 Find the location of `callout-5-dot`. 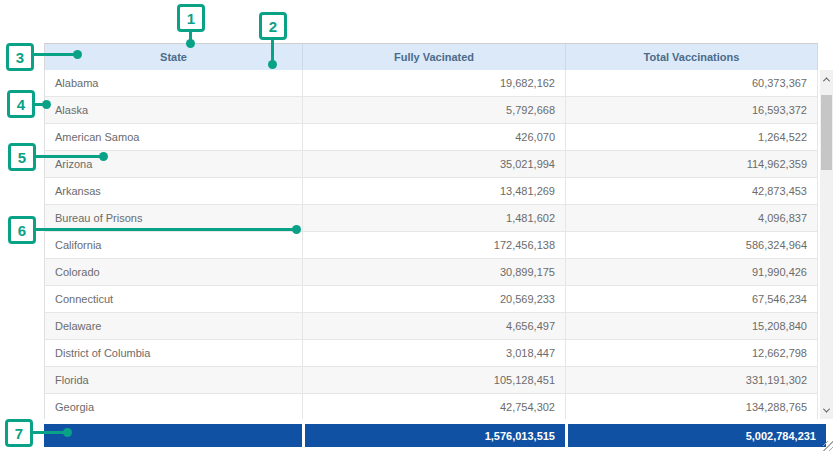

callout-5-dot is located at coordinates (104, 156).